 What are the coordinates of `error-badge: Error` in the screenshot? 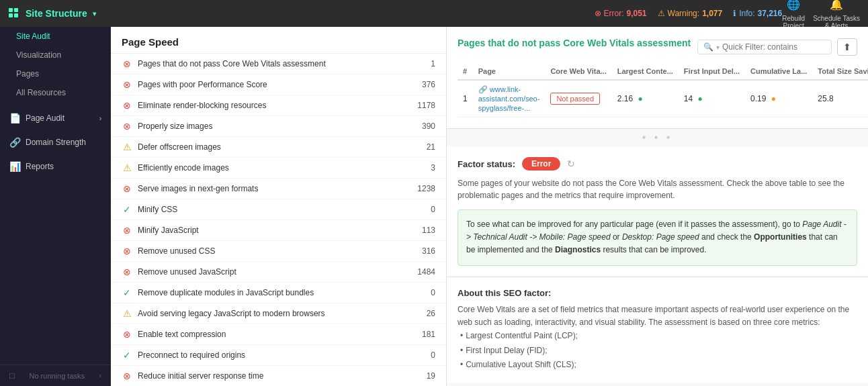 It's located at (541, 164).